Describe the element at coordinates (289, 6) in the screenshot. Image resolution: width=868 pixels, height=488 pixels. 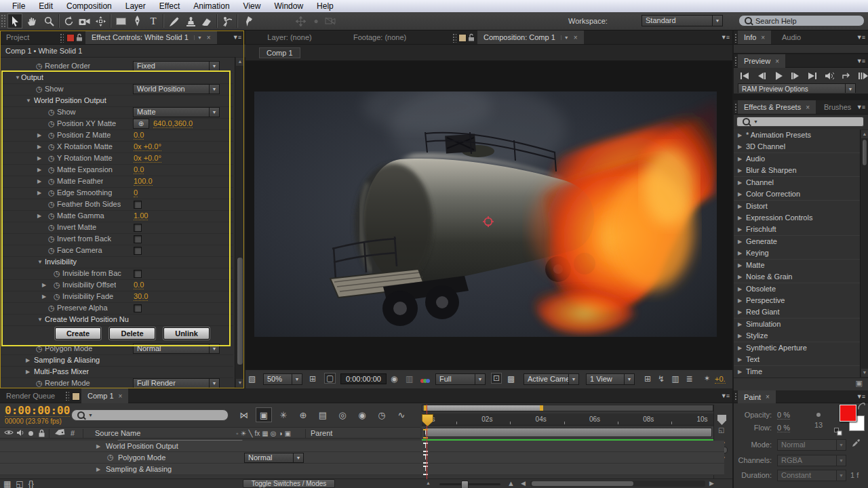
I see `menu-item-window: Window` at that location.